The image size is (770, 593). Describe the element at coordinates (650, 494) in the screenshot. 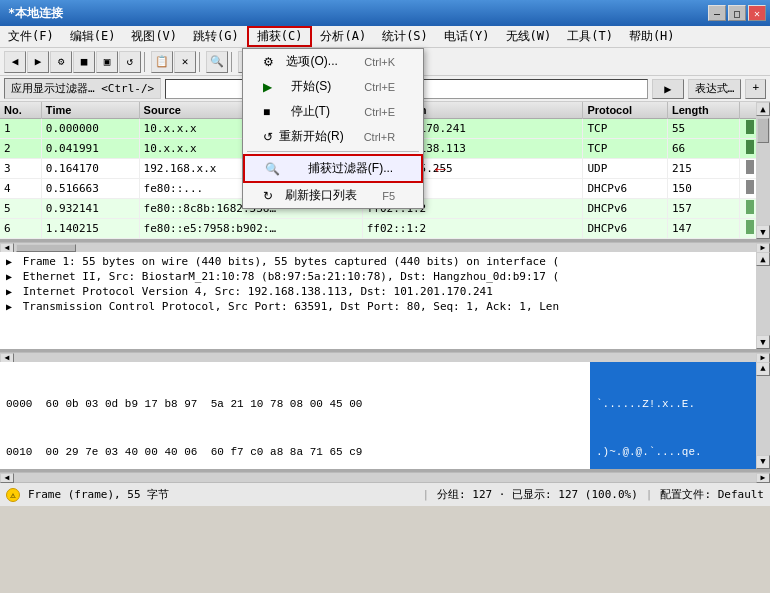

I see `status-sep-2: |` at that location.